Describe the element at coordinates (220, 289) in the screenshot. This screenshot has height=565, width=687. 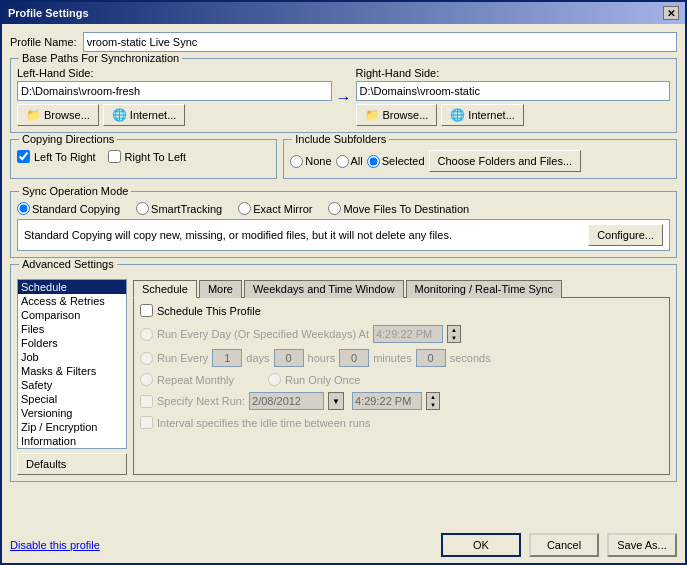
I see `tab-more: More` at that location.